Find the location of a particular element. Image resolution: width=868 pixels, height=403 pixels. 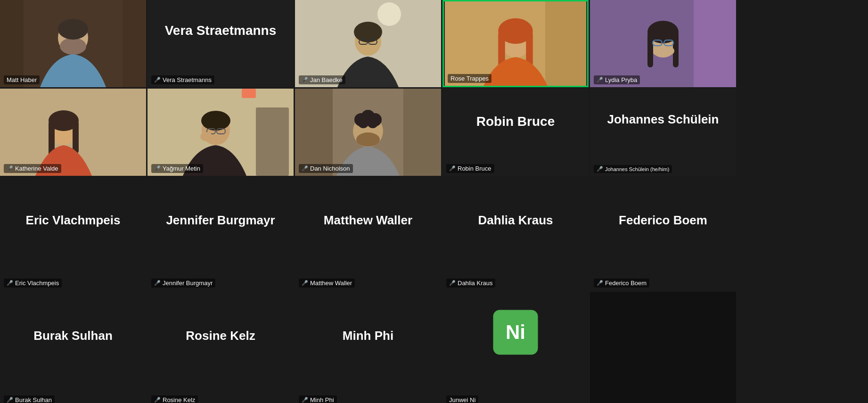

participant-tile-junwei-ni: Ni Junwei Ni is located at coordinates (516, 347).